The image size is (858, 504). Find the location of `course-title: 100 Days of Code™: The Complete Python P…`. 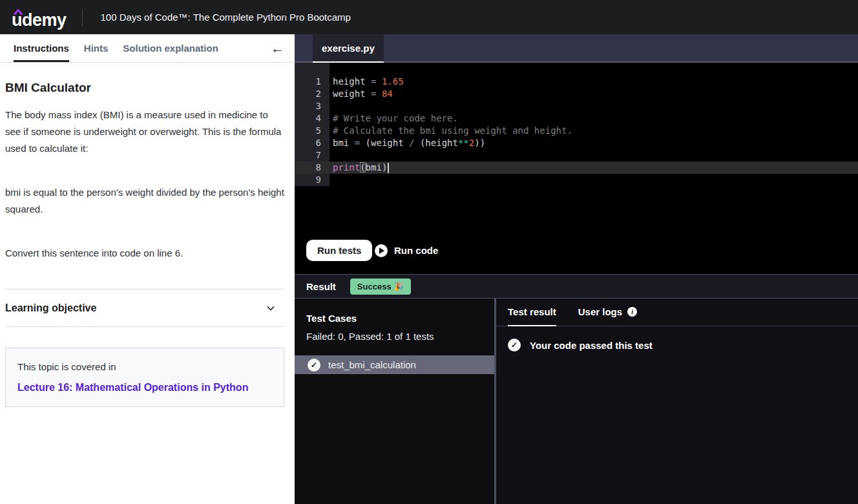

course-title: 100 Days of Code™: The Complete Python P… is located at coordinates (226, 17).